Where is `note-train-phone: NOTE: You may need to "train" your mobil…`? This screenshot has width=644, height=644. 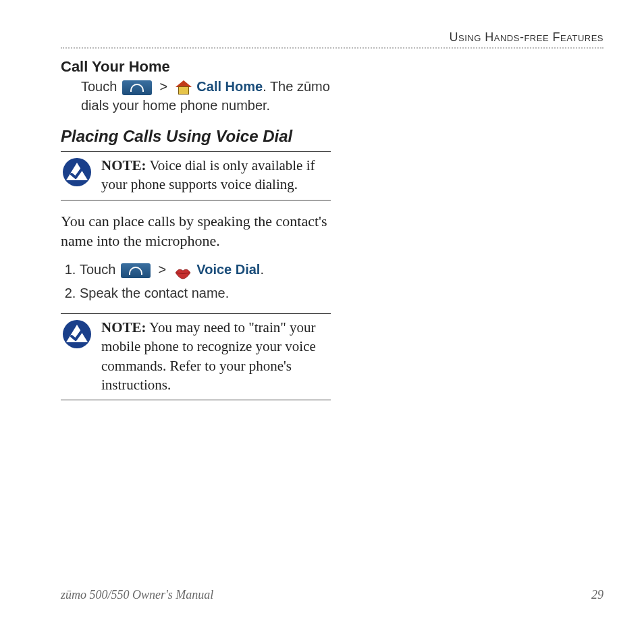 note-train-phone: NOTE: You may need to "train" your mobil… is located at coordinates (196, 356).